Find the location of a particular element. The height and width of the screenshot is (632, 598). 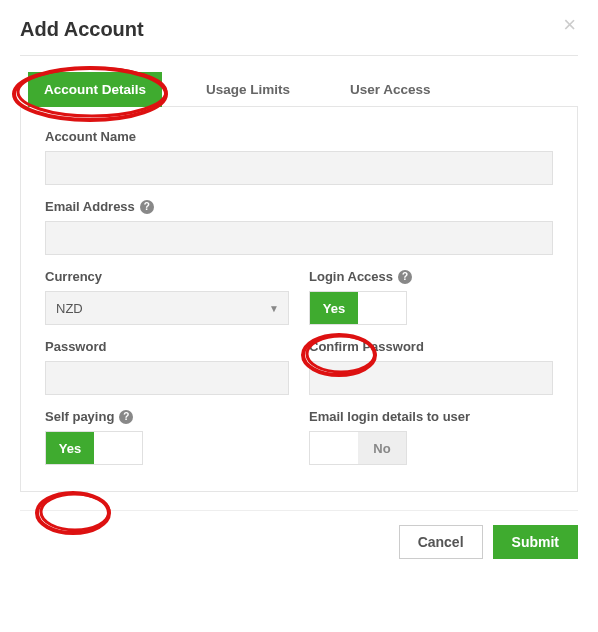

field-account-name: Account Name is located at coordinates (299, 157).